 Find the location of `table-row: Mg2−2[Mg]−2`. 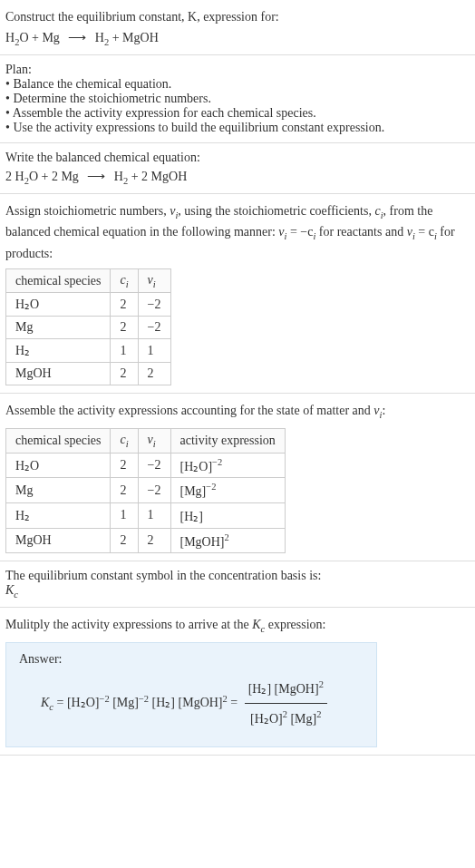

table-row: Mg2−2[Mg]−2 is located at coordinates (146, 491).